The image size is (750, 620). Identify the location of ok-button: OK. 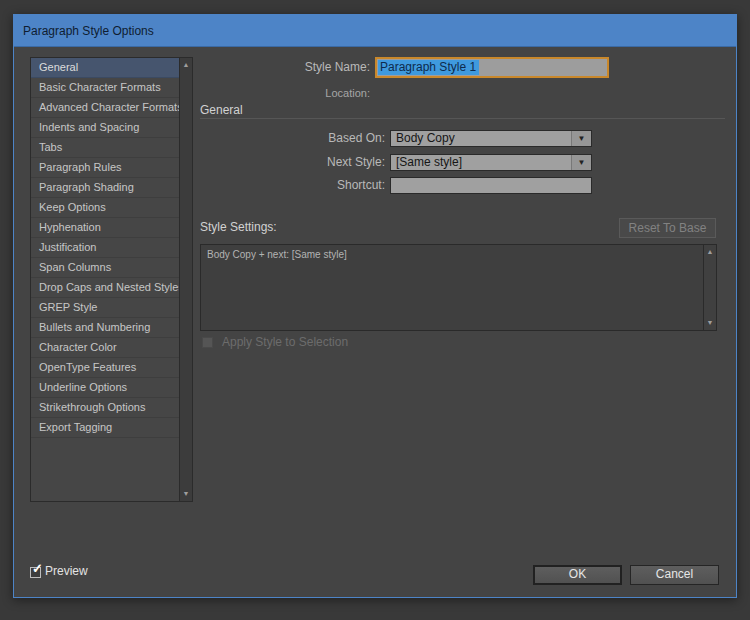
(578, 575).